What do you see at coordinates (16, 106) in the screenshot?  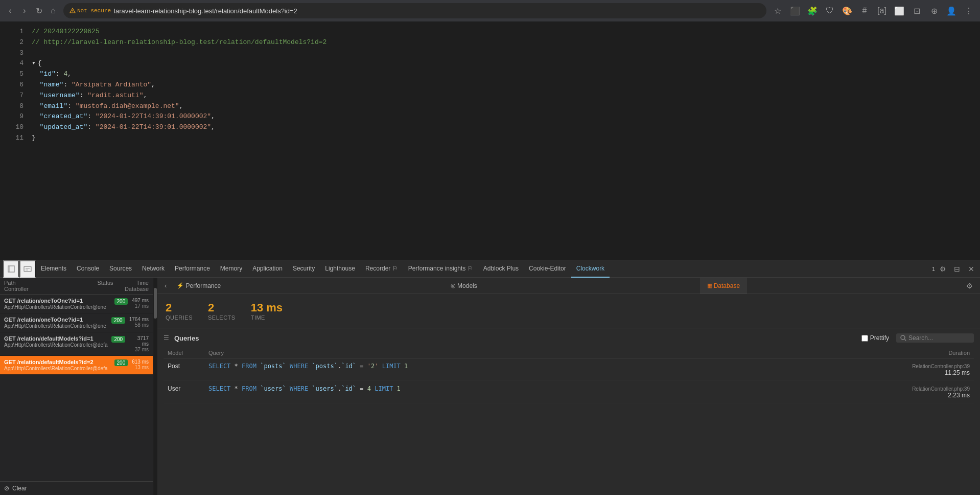 I see `line-number: 8` at bounding box center [16, 106].